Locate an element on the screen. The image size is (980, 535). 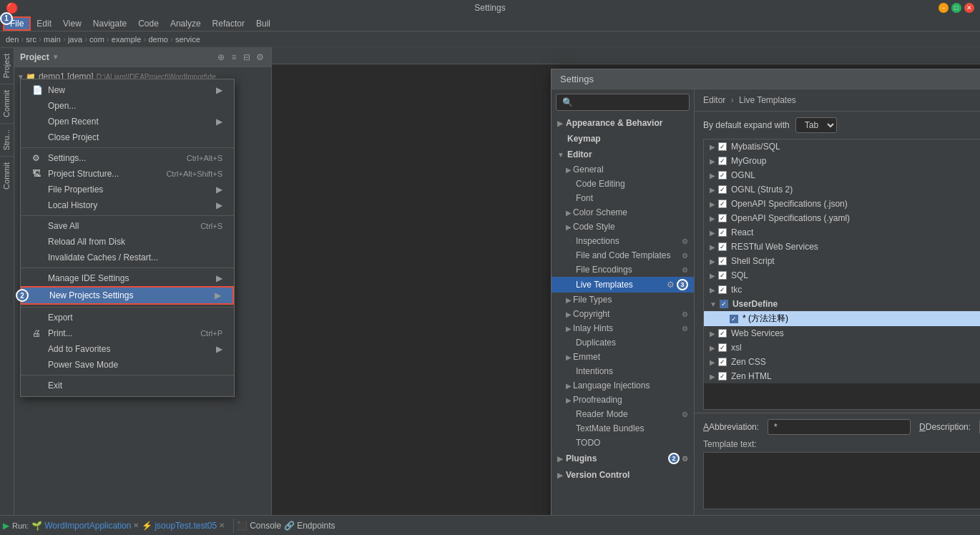
nav-inspections: Inspections ⚙ is located at coordinates (622, 241).